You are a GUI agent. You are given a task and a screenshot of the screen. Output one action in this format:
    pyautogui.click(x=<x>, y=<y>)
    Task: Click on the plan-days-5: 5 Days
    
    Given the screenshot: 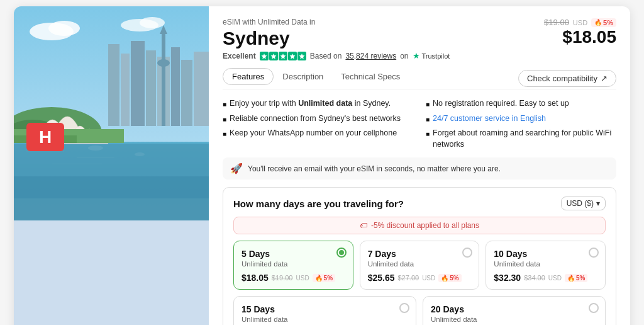 What is the action you would take?
    pyautogui.click(x=293, y=254)
    